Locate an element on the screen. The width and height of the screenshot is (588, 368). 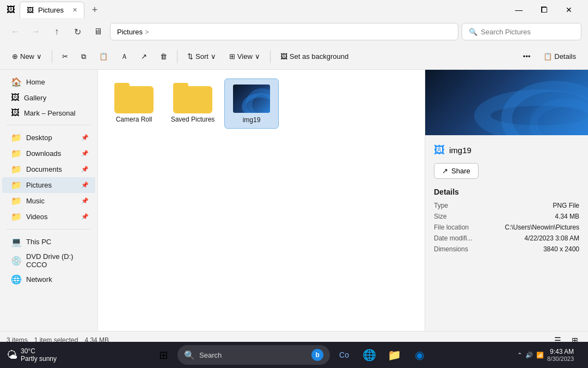
view-label: View is located at coordinates (245, 57).